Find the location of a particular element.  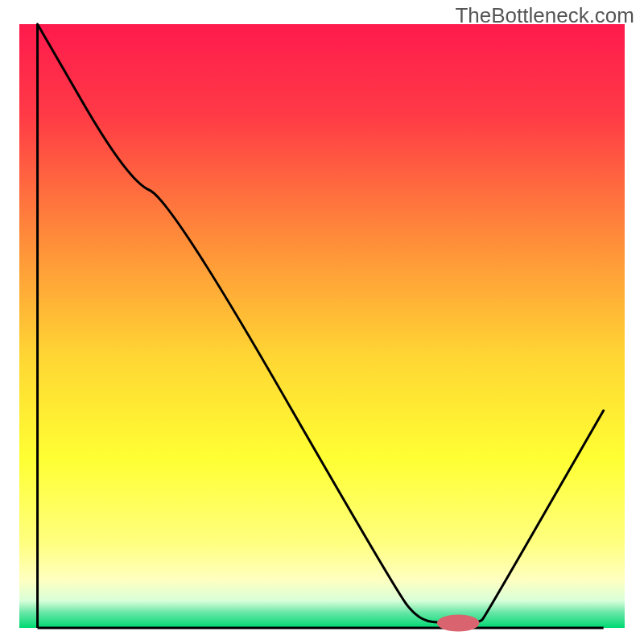

optimal-marker is located at coordinates (459, 623).